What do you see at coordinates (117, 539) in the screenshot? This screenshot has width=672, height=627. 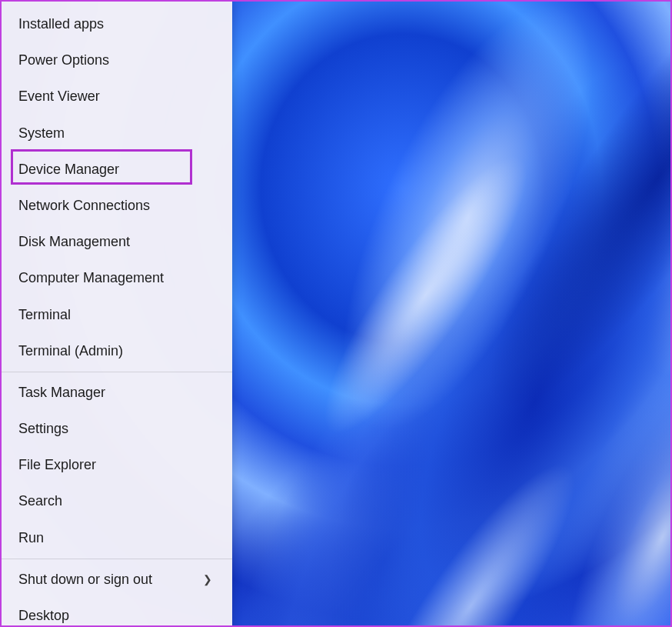 I see `menu-item-run: Run` at bounding box center [117, 539].